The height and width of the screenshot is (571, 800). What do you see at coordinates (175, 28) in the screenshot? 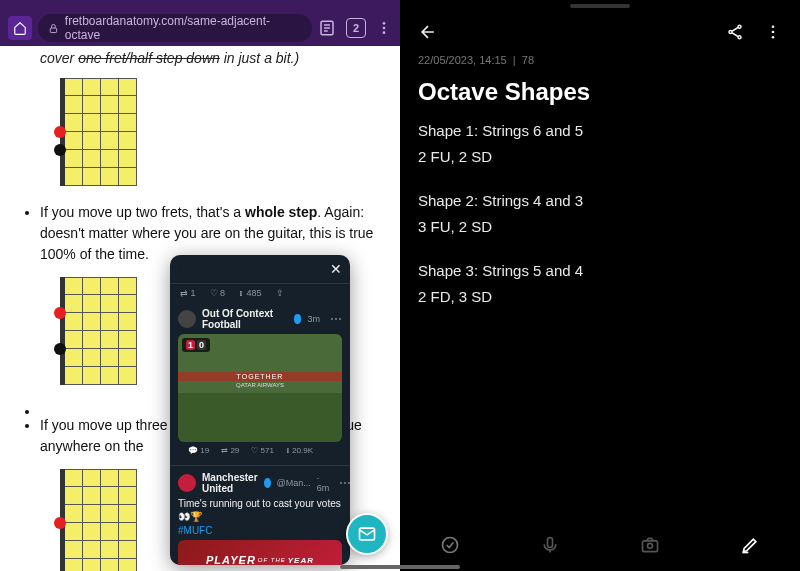
I see `url-input: fretboardanatomy.com/same-adjacent-octav…` at bounding box center [175, 28].